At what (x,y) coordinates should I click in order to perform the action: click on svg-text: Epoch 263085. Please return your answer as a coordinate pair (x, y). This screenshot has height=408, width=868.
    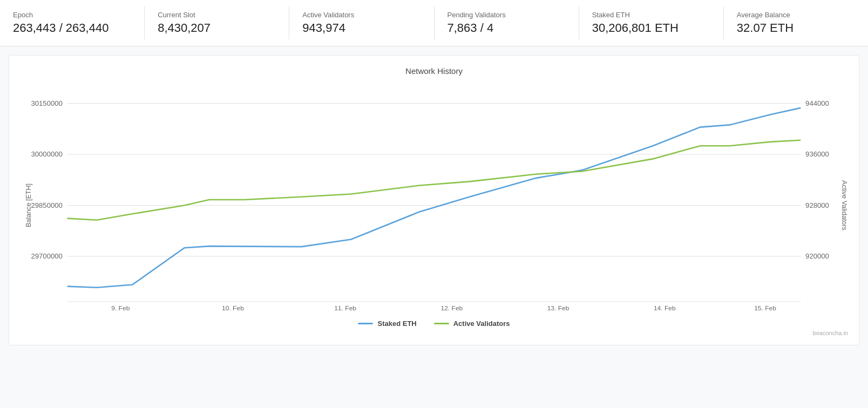
    Looking at the image, I should click on (664, 312).